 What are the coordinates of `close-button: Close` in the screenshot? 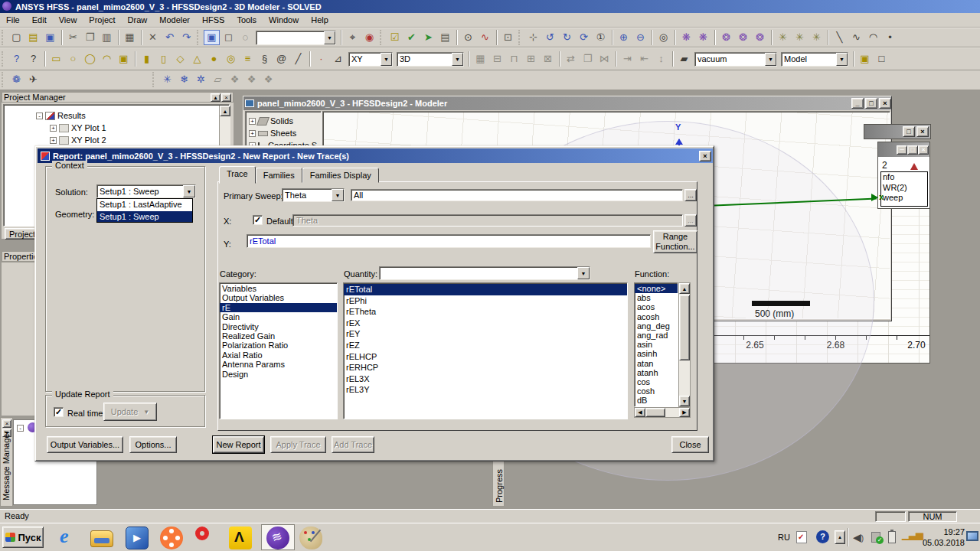 It's located at (691, 445).